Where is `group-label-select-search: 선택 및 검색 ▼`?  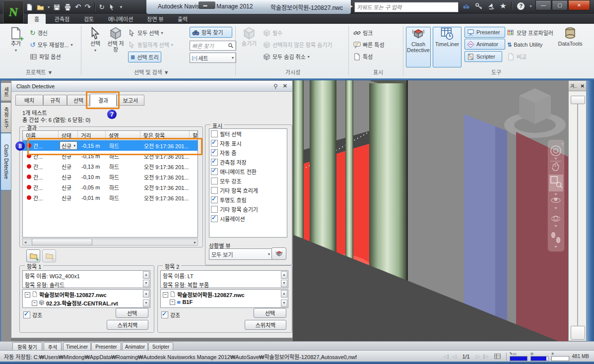
group-label-select-search: 선택 및 검색 ▼ is located at coordinates (152, 72).